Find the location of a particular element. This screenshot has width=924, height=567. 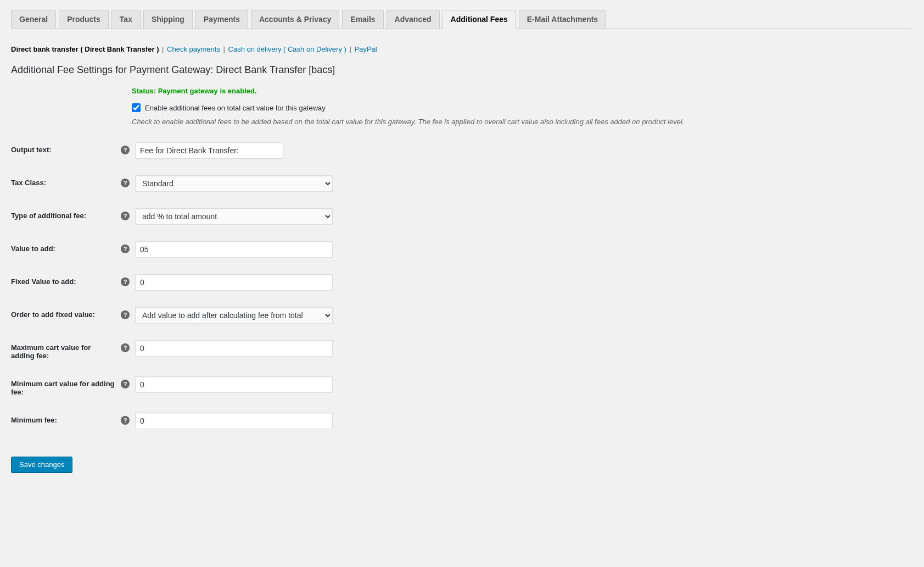

tab-shipping: Shipping is located at coordinates (168, 19).